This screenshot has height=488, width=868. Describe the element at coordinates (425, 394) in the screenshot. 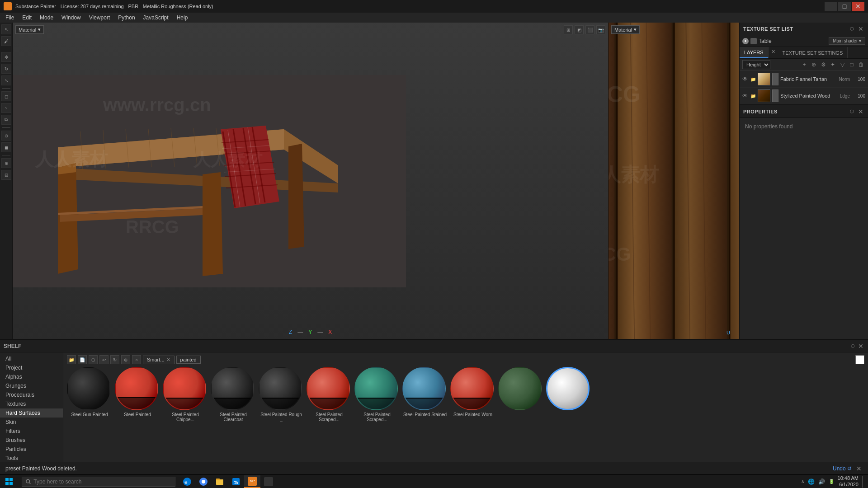

I see `shelf-item-steel-painted-stained: Steel Painted Stained` at that location.